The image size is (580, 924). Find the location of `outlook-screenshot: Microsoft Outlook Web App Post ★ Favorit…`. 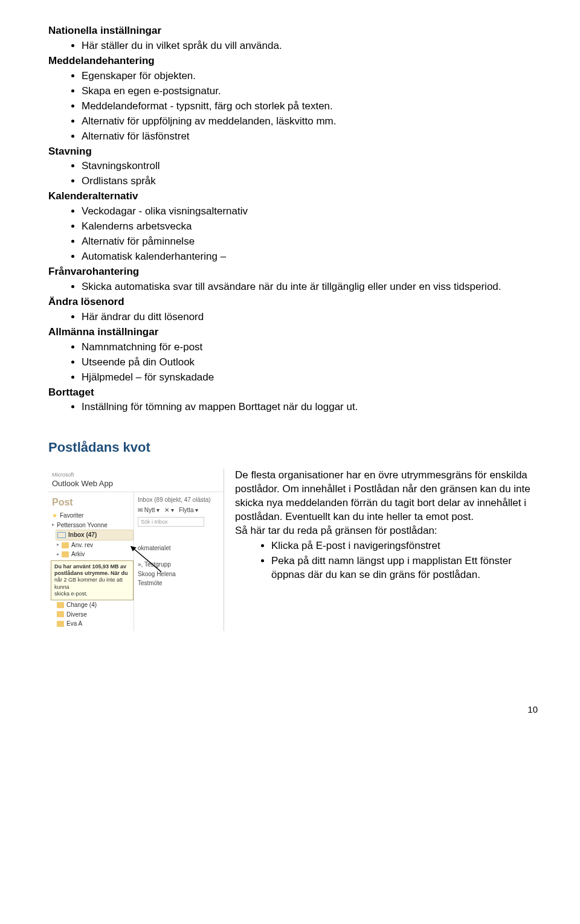

outlook-screenshot: Microsoft Outlook Web App Post ★ Favorit… is located at coordinates (137, 550).